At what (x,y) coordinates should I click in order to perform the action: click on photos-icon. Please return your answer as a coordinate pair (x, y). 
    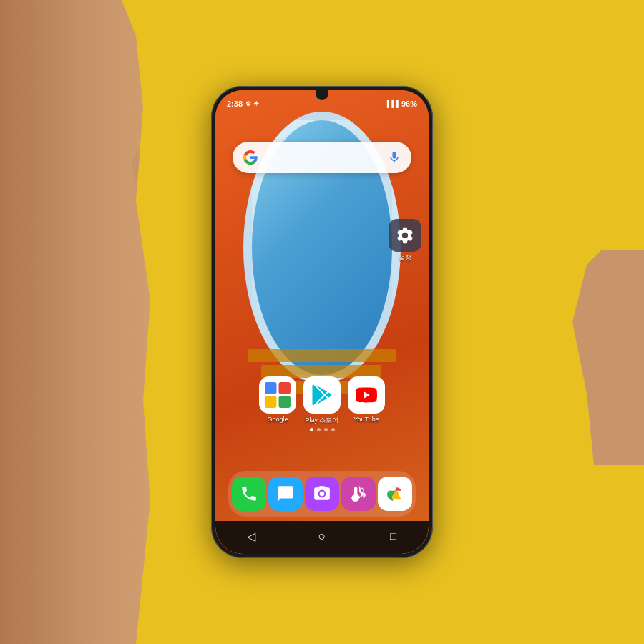
    Looking at the image, I should click on (358, 494).